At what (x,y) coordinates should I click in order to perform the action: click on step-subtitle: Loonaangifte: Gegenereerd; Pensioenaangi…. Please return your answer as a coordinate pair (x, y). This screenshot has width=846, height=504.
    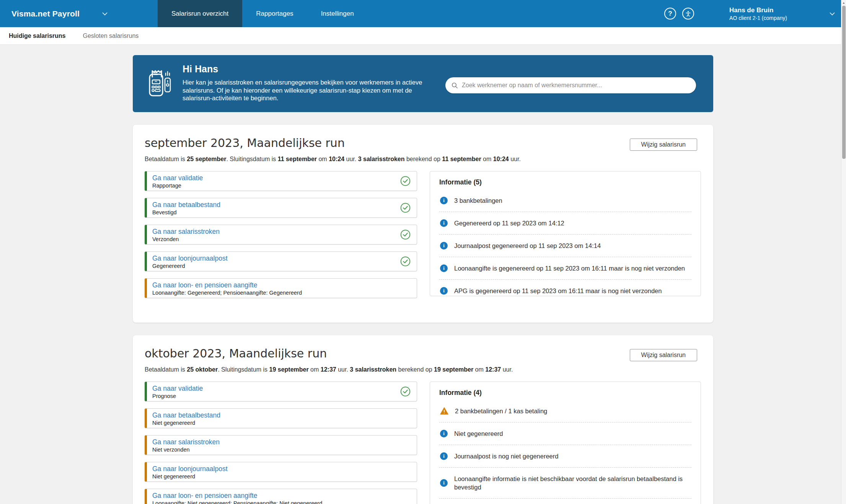
    Looking at the image, I should click on (275, 293).